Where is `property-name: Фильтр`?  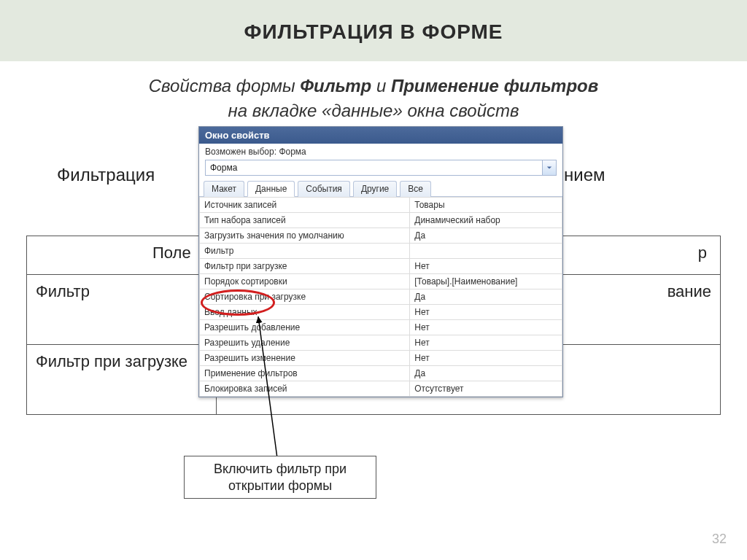 property-name: Фильтр is located at coordinates (305, 251).